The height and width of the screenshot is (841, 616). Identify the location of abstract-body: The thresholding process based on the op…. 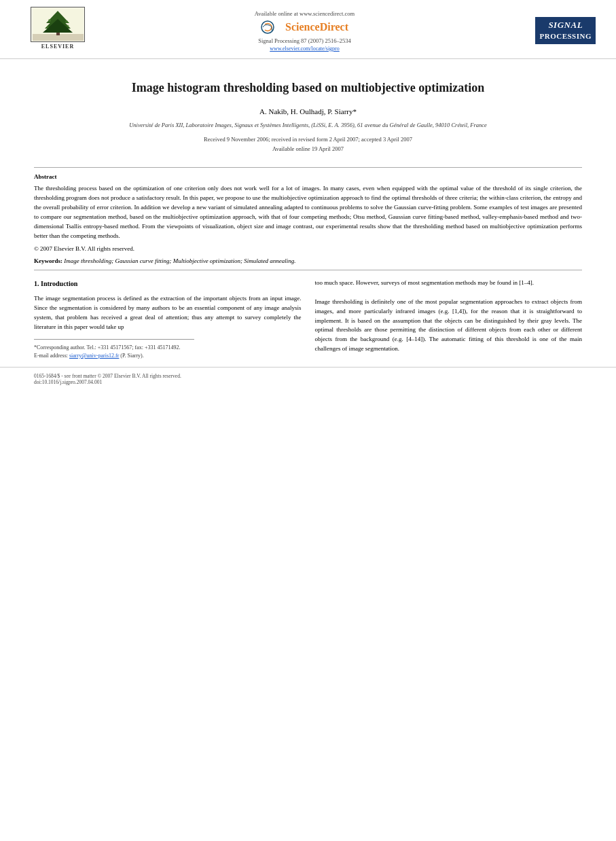
(308, 212).